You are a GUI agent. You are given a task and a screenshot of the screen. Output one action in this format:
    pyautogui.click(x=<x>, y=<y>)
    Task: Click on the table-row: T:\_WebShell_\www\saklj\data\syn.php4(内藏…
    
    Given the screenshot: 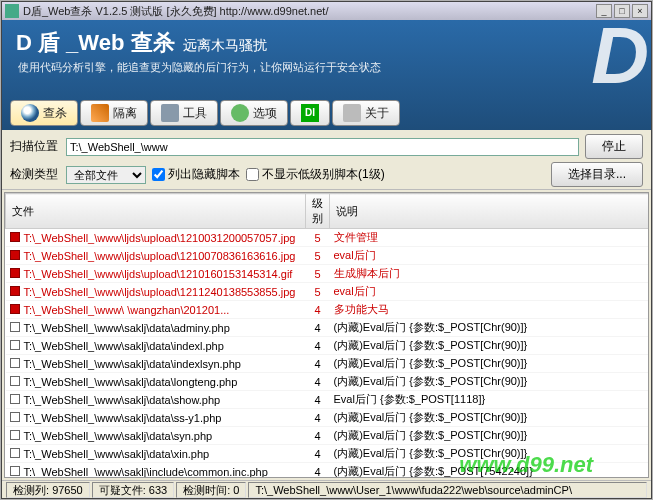 What is the action you would take?
    pyautogui.click(x=328, y=436)
    